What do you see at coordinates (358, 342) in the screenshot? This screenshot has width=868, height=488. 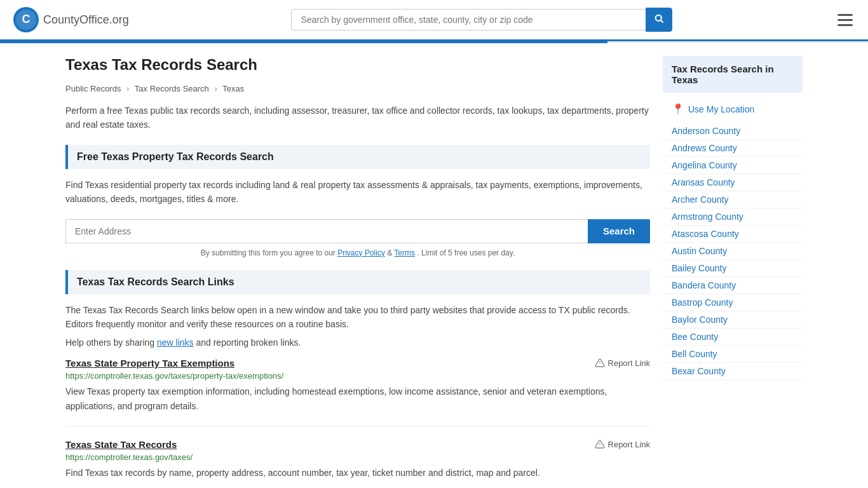 I see `help-text: Help others by sharing new links and rep…` at bounding box center [358, 342].